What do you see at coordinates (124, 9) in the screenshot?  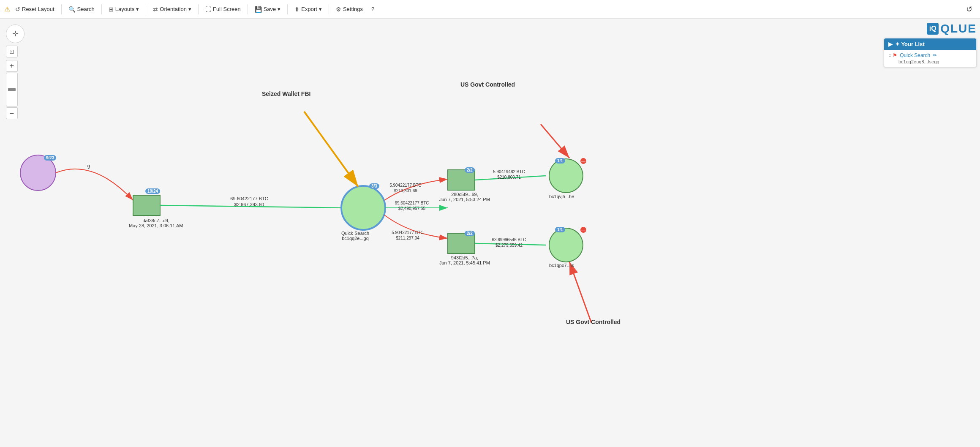 I see `layouts-button: ⊞ Layouts ▾` at bounding box center [124, 9].